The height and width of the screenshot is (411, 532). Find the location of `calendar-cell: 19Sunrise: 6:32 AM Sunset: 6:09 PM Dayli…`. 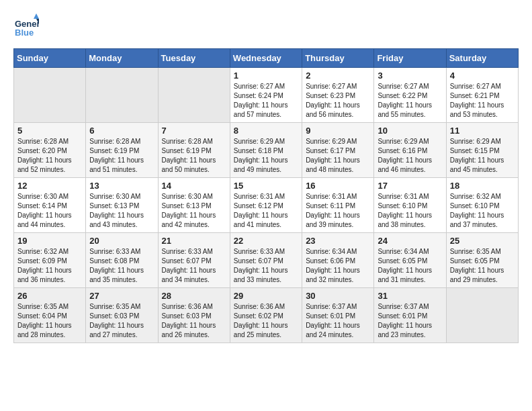

calendar-cell: 19Sunrise: 6:32 AM Sunset: 6:09 PM Dayli… is located at coordinates (50, 261).